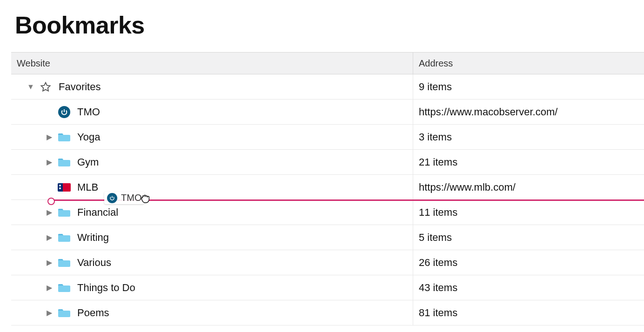 The image size is (644, 332). Describe the element at coordinates (328, 238) in the screenshot. I see `folder-row-writing: ▶ Writing 5 items` at that location.